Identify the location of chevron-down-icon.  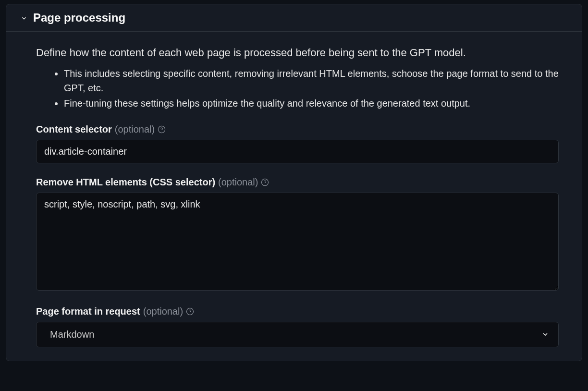
(24, 18).